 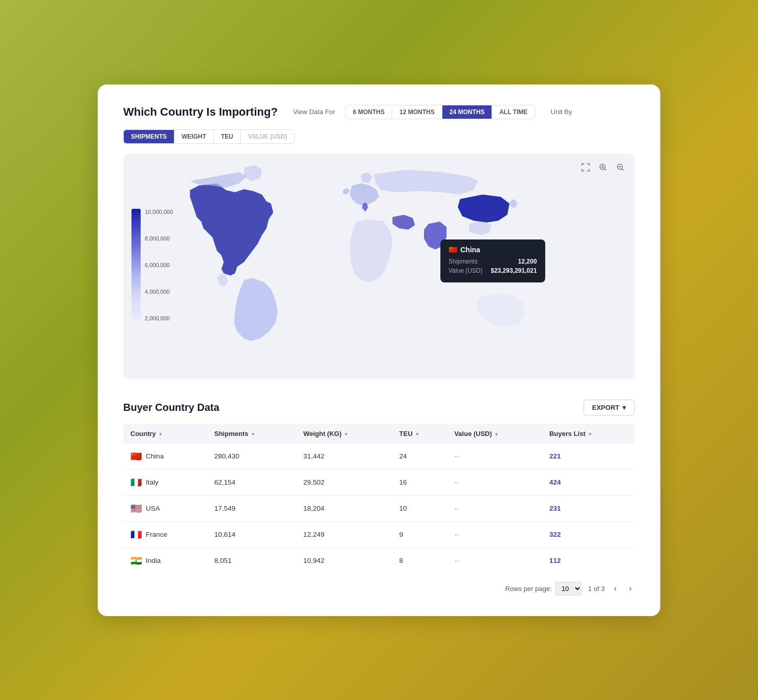 What do you see at coordinates (440, 112) in the screenshot?
I see `time-button-group: 6 MONTHS 12 MONTHS 24 MONTHS ALL TIME` at bounding box center [440, 112].